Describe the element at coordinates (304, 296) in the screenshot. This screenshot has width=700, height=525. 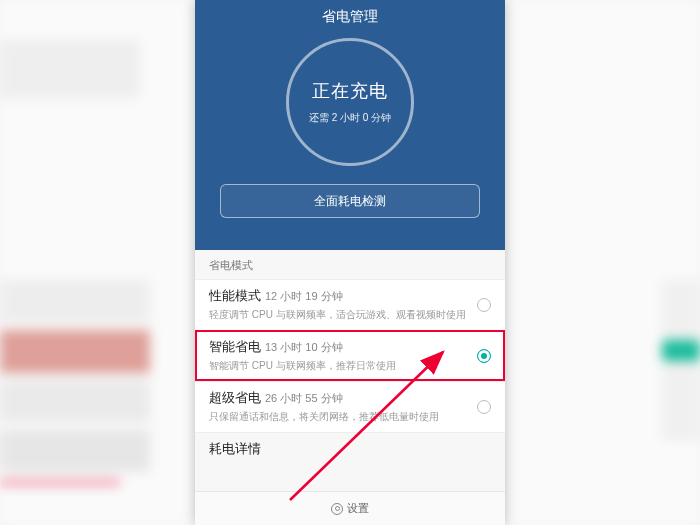
I see `mode-time: 12 小时 19 分钟` at that location.